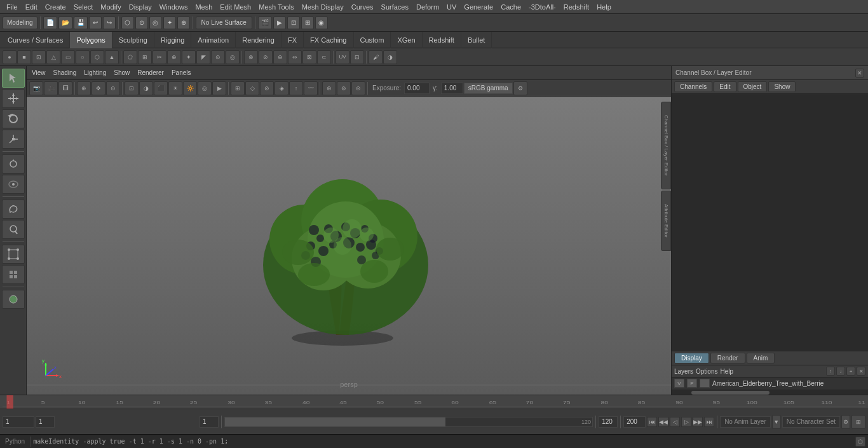  What do you see at coordinates (604, 7) in the screenshot?
I see `menu-help: Help` at bounding box center [604, 7].